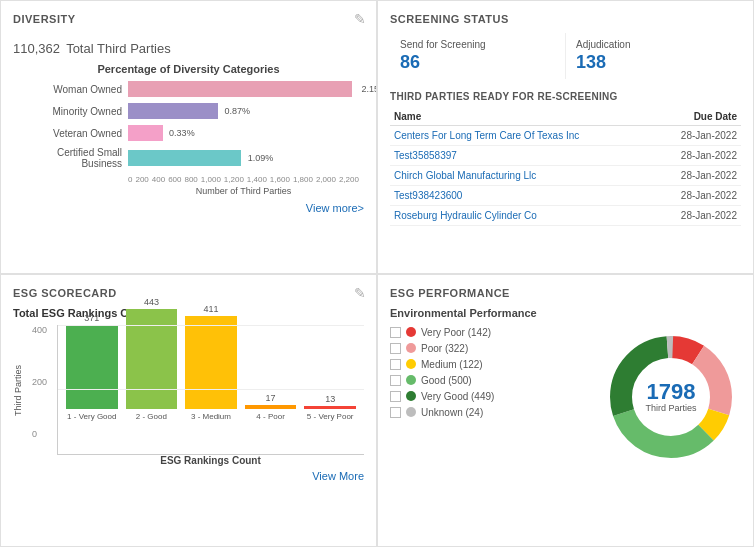  What do you see at coordinates (452, 412) in the screenshot?
I see `legend-label: Unknown (24)` at bounding box center [452, 412].